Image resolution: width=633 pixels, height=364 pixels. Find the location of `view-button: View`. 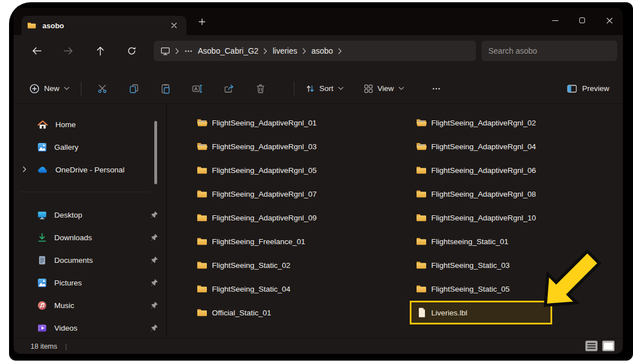

view-button: View is located at coordinates (384, 89).